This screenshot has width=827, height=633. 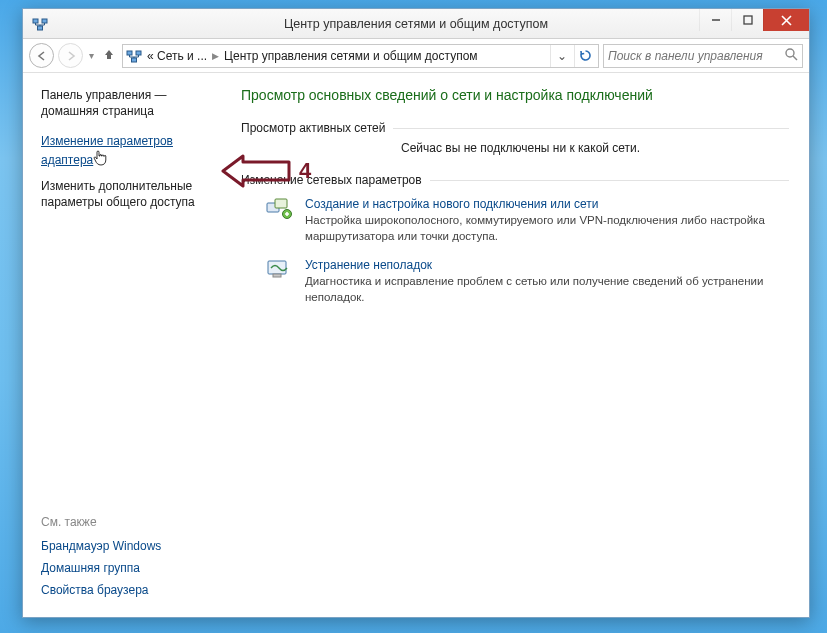 What do you see at coordinates (109, 56) in the screenshot?
I see `up-button` at bounding box center [109, 56].